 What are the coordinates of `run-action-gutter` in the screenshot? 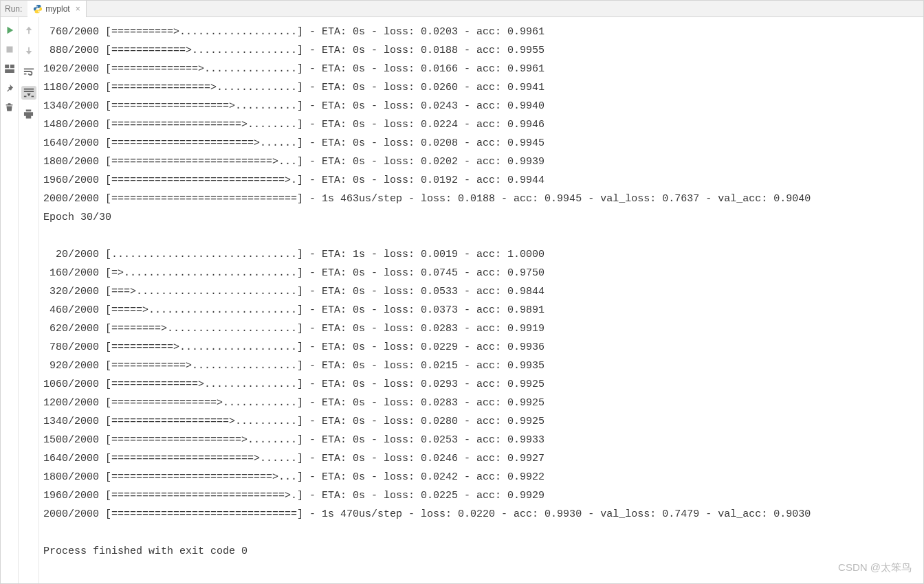 It's located at (10, 300).